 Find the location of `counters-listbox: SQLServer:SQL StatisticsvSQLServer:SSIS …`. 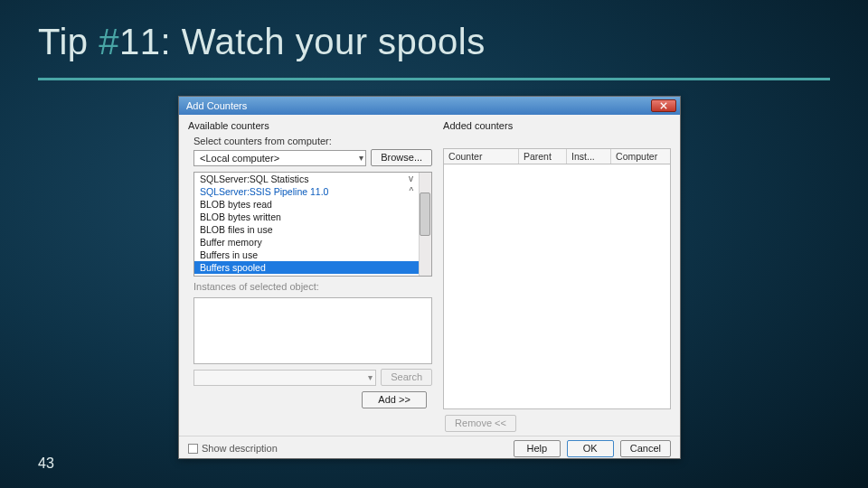

counters-listbox: SQLServer:SQL StatisticsvSQLServer:SSIS … is located at coordinates (313, 224).